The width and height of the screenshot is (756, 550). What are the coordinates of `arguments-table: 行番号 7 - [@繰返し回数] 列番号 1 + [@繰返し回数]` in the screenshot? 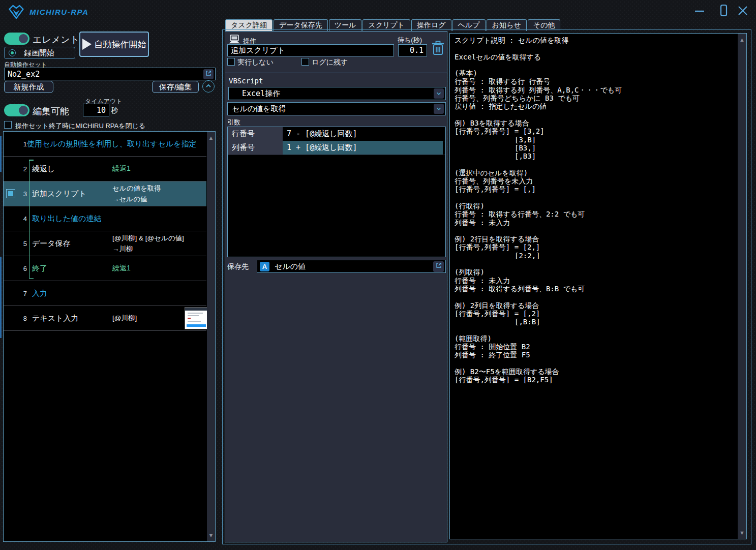 It's located at (337, 192).